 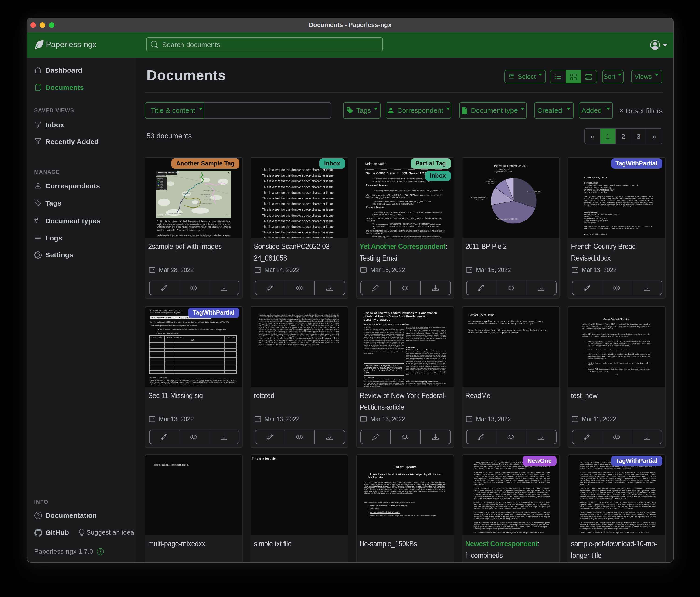 What do you see at coordinates (503, 170) in the screenshot?
I see `svg-text:Isolated SystolicHypertension,: Isolated SystolicHypertension, 31, 6%` at bounding box center [503, 170].